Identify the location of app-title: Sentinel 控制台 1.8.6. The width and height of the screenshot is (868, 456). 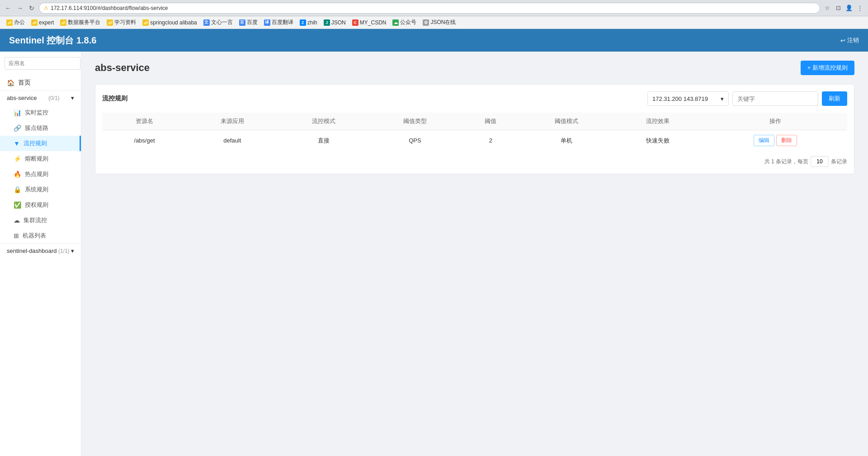
(52, 41).